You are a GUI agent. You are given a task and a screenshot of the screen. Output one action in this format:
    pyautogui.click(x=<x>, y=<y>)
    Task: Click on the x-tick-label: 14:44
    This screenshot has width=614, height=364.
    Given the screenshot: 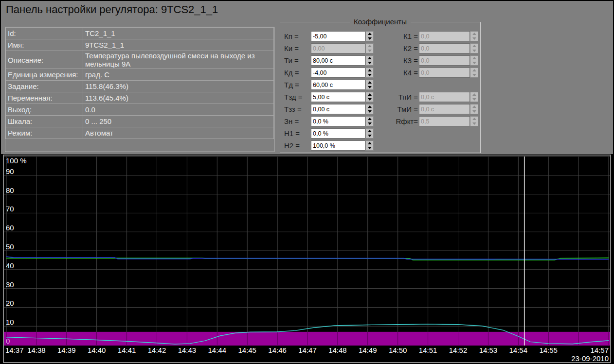 What is the action you would take?
    pyautogui.click(x=217, y=350)
    